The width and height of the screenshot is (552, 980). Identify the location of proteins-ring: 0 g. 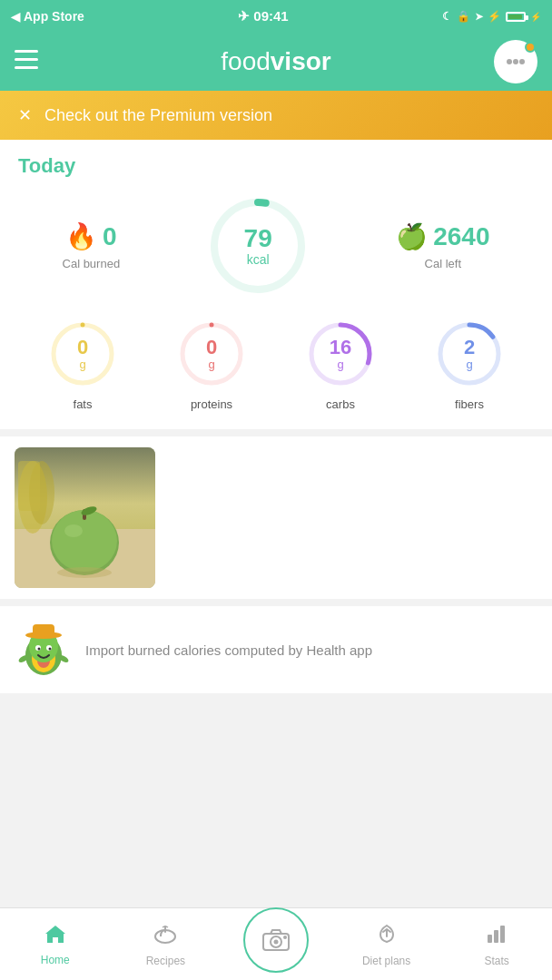
(212, 354).